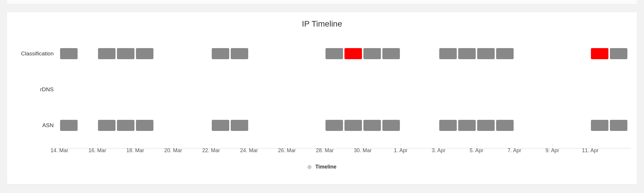  What do you see at coordinates (322, 167) in the screenshot?
I see `chart-legend: Timeline` at bounding box center [322, 167].